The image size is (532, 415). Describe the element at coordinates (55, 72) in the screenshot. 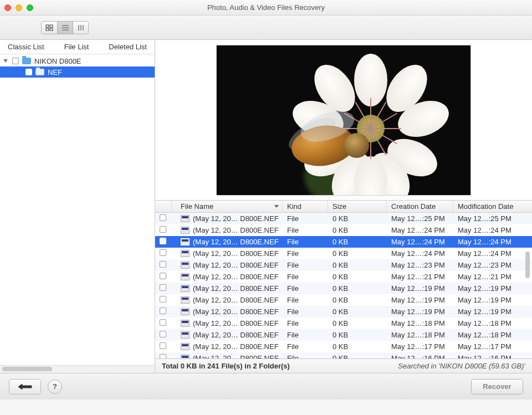

I see `tree-label: NEF` at that location.